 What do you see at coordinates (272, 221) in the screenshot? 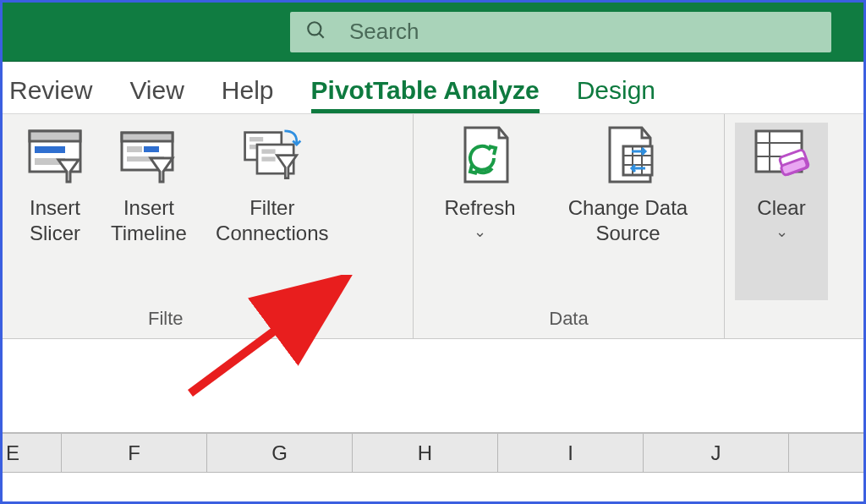
I see `filter-connections-label: Filter Connections` at bounding box center [272, 221].